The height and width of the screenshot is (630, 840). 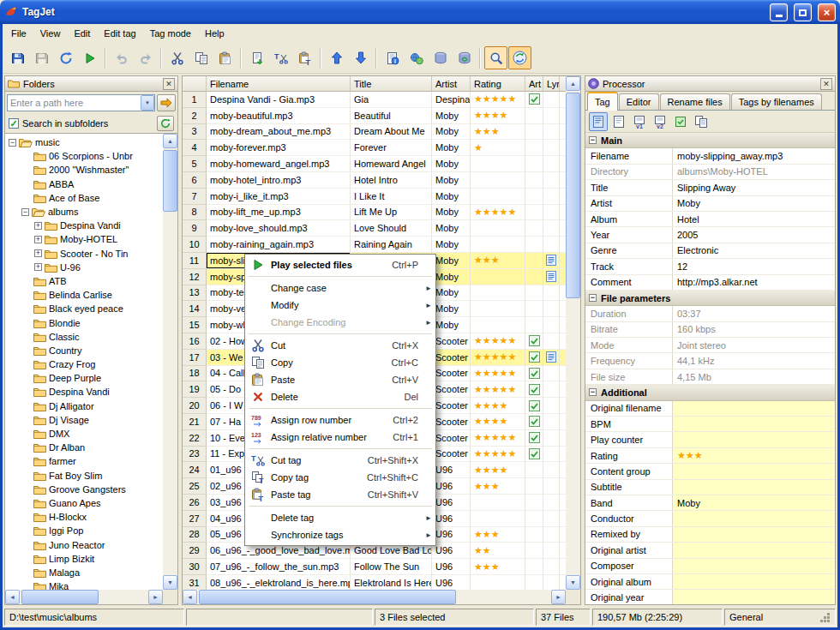 I want to click on cell-title: Dream About Me, so click(x=391, y=132).